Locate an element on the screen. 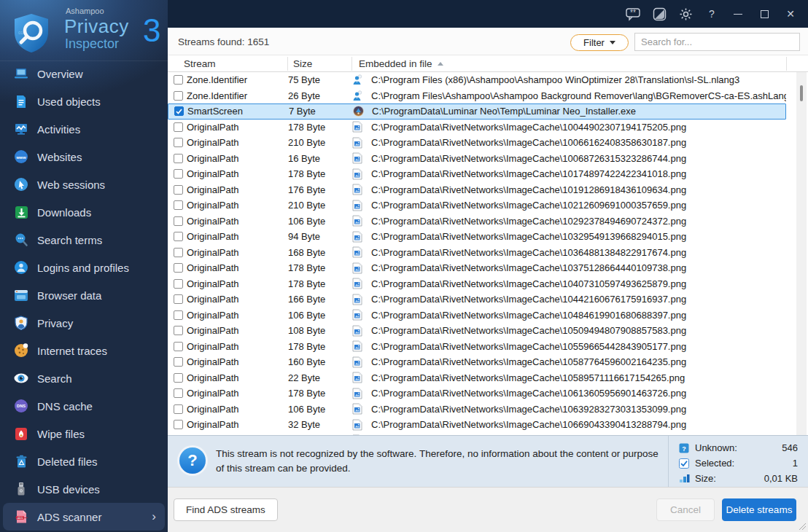 Image resolution: width=808 pixels, height=532 pixels. feedback-button: ** is located at coordinates (633, 14).